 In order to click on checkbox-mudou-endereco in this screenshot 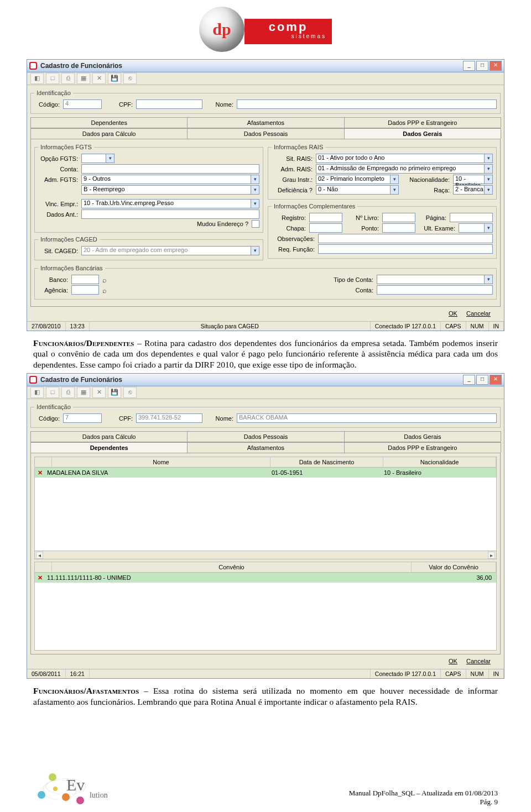, I will do `click(256, 224)`.